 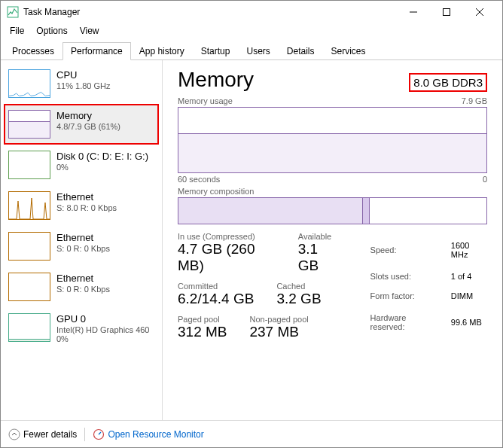 What do you see at coordinates (81, 165) in the screenshot?
I see `sidebar-item-disk0: Disk 0 (C: D: E: I: G:)0%` at bounding box center [81, 165].